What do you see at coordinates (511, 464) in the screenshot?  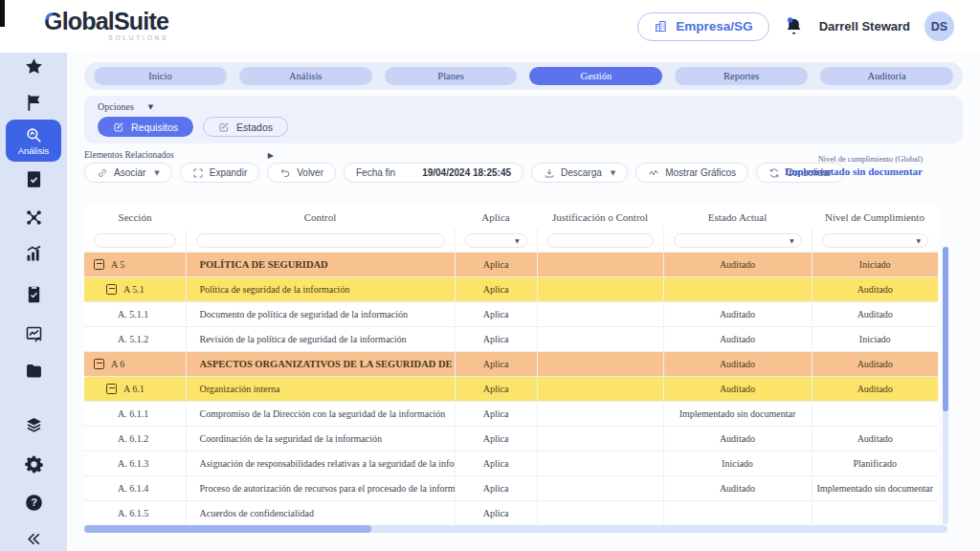 I see `table-row: A. 6.1.3Asignación de responsabilidades …` at bounding box center [511, 464].